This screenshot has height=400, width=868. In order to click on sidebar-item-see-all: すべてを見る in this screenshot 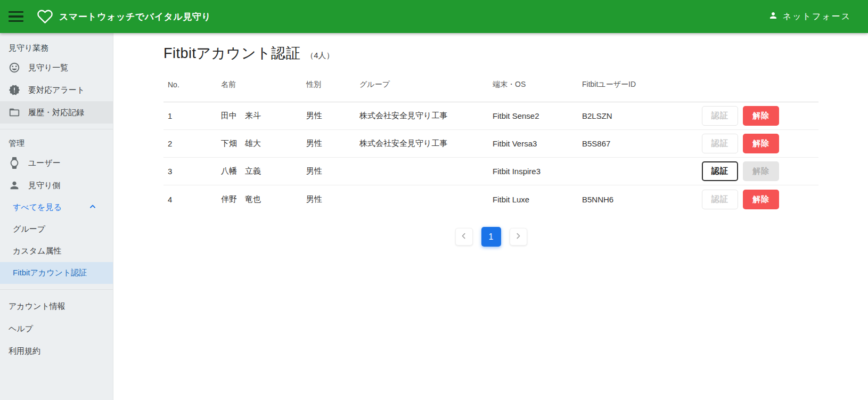, I will do `click(56, 208)`.